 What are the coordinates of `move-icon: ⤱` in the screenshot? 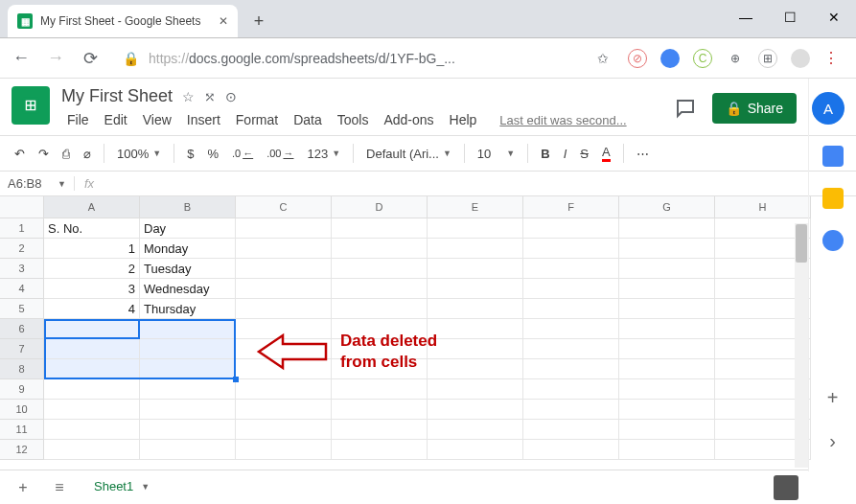 It's located at (210, 97).